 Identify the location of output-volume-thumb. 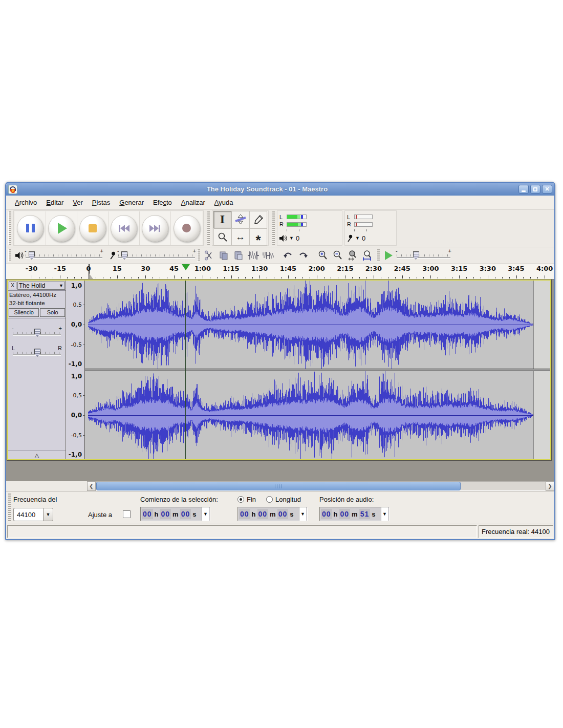
(32, 255).